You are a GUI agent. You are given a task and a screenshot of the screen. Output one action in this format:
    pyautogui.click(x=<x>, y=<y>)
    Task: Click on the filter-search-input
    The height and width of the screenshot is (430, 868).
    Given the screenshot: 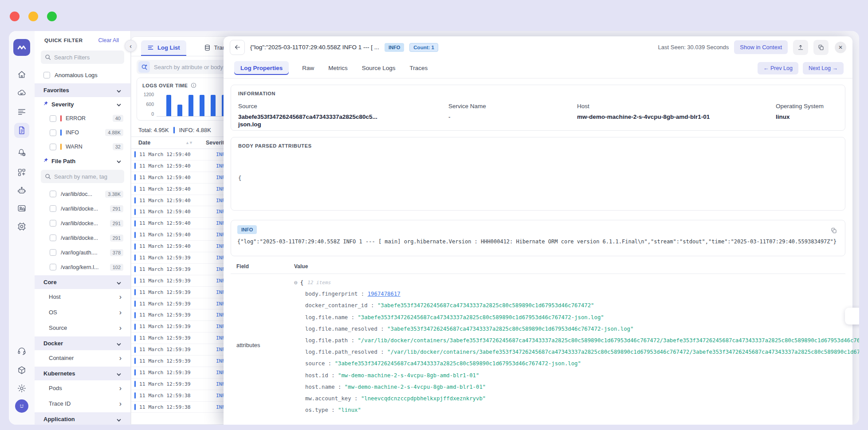 What is the action you would take?
    pyautogui.click(x=87, y=58)
    